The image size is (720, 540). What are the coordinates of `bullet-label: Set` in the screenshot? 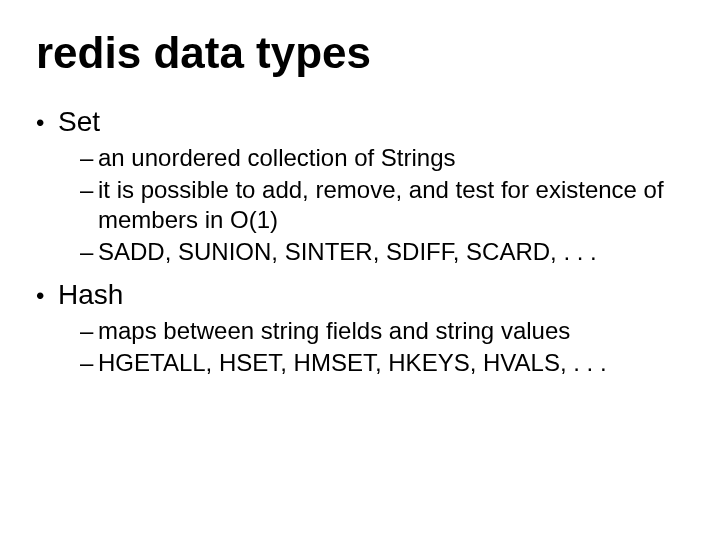 It's located at (79, 122).